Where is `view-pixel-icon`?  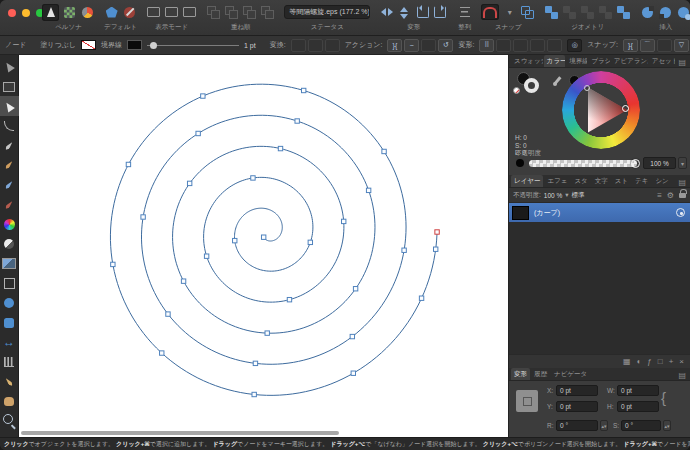 view-pixel-icon is located at coordinates (172, 12).